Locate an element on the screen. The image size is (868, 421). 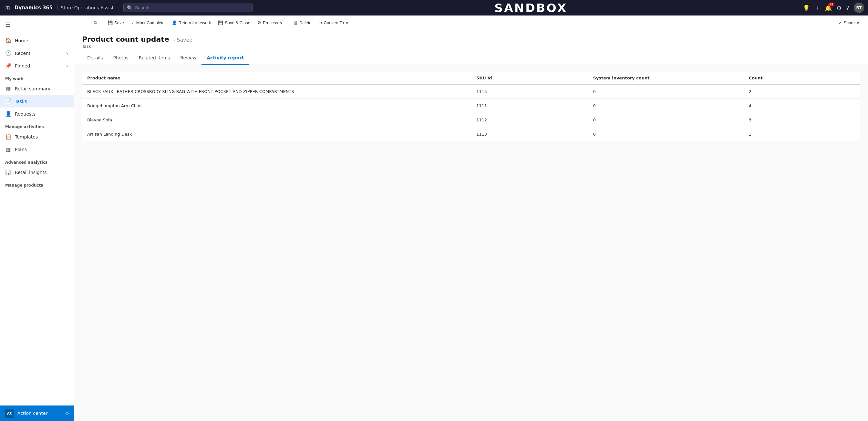
sidebar-home-label: Home is located at coordinates (22, 40).